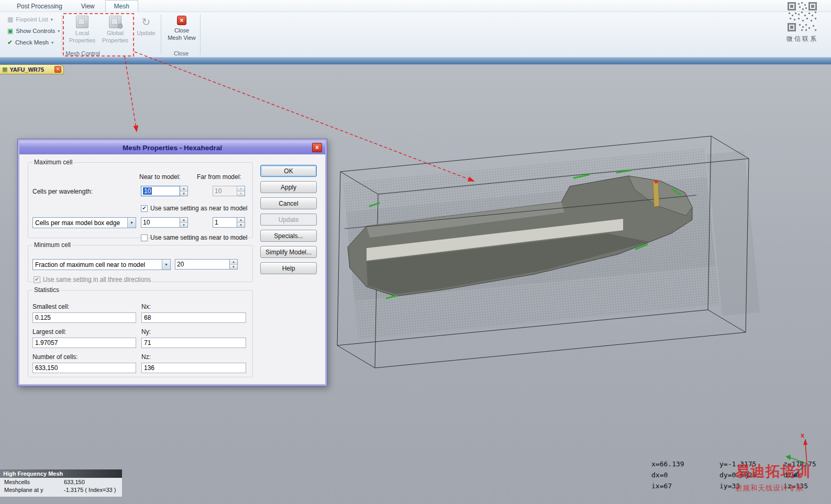  What do you see at coordinates (146, 332) in the screenshot?
I see `ny-label: Ny:` at bounding box center [146, 332].